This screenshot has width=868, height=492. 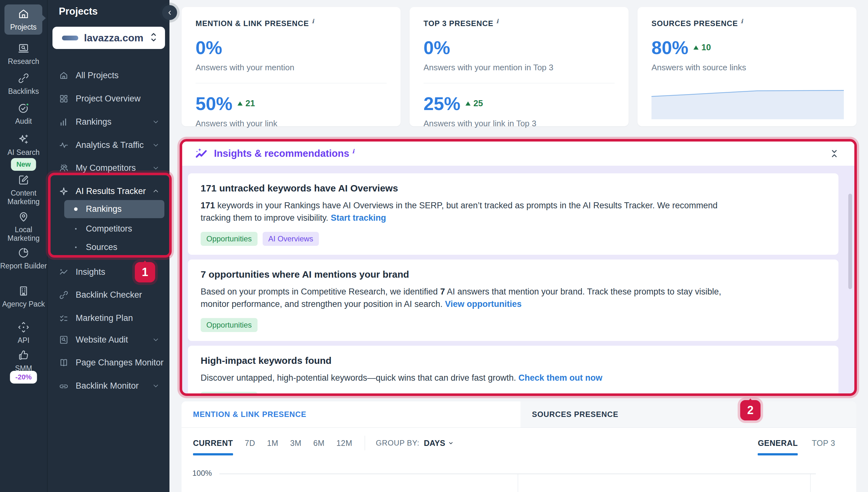 What do you see at coordinates (250, 443) in the screenshot?
I see `range-7d: 7D` at bounding box center [250, 443].